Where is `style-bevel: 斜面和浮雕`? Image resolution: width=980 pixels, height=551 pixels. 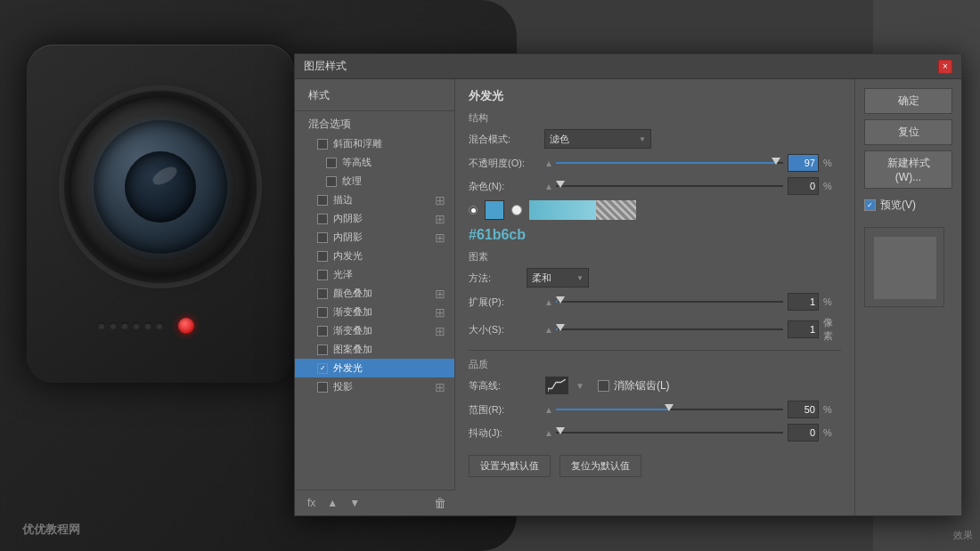 style-bevel: 斜面和浮雕 is located at coordinates (374, 144).